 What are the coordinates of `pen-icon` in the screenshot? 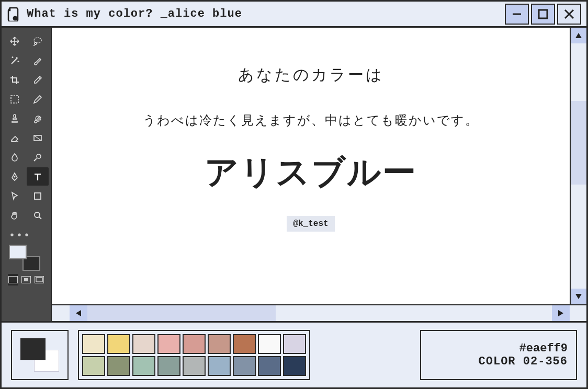 It's located at (15, 177).